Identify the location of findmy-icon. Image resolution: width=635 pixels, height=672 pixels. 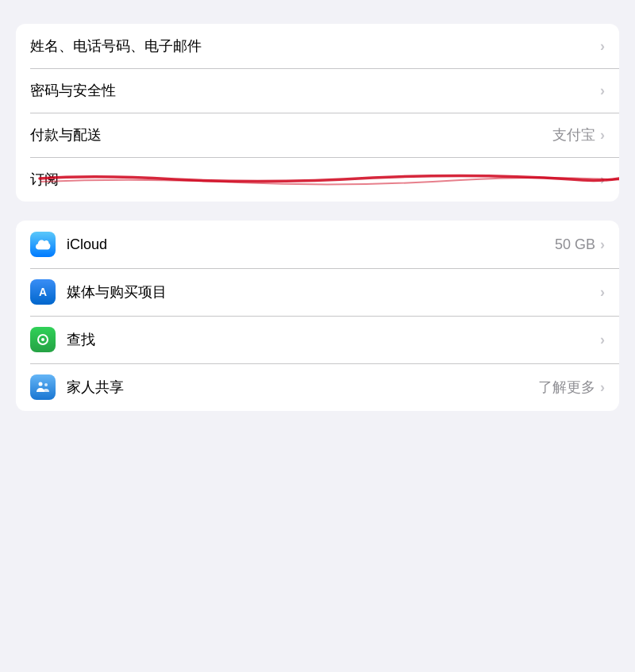
(43, 340).